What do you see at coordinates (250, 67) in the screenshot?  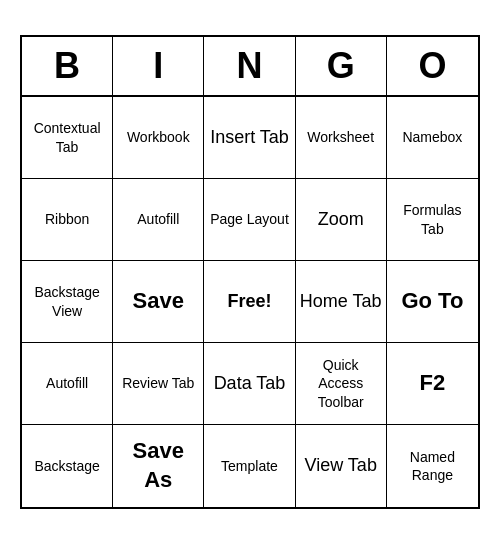 I see `bingo-header: BINGO` at bounding box center [250, 67].